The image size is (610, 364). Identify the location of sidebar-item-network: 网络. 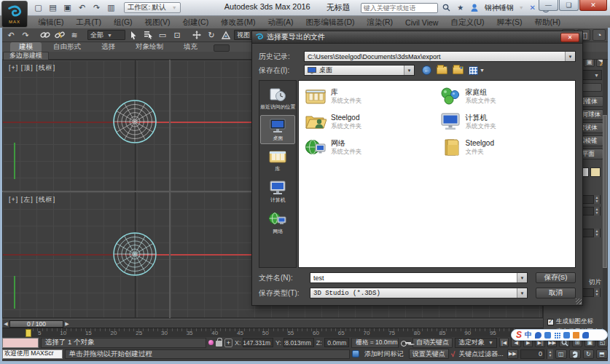
(278, 223).